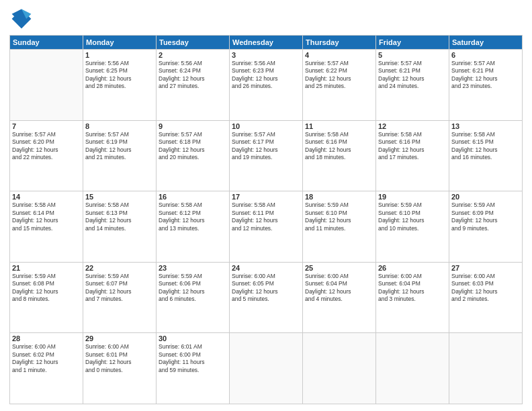 This screenshot has height=411, width=532. Describe the element at coordinates (339, 126) in the screenshot. I see `day-number: 11` at that location.